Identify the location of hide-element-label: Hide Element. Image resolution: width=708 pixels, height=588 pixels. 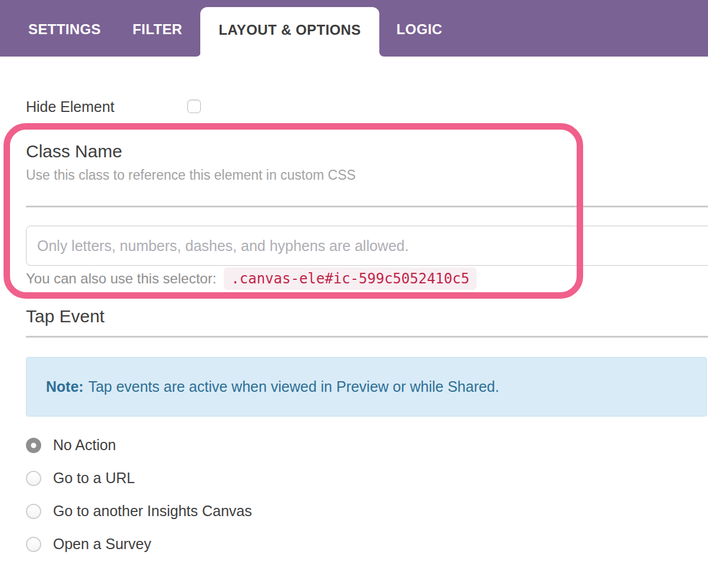
(70, 107).